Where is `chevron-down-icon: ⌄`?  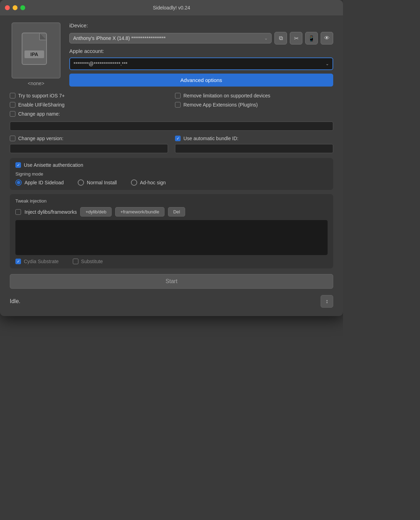 chevron-down-icon: ⌄ is located at coordinates (266, 38).